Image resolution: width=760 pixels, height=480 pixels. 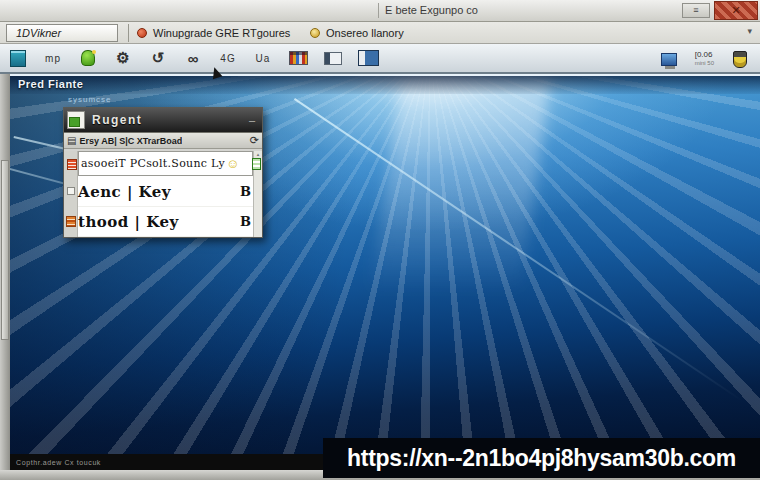 I want to click on stack-icon, so click(x=72, y=164).